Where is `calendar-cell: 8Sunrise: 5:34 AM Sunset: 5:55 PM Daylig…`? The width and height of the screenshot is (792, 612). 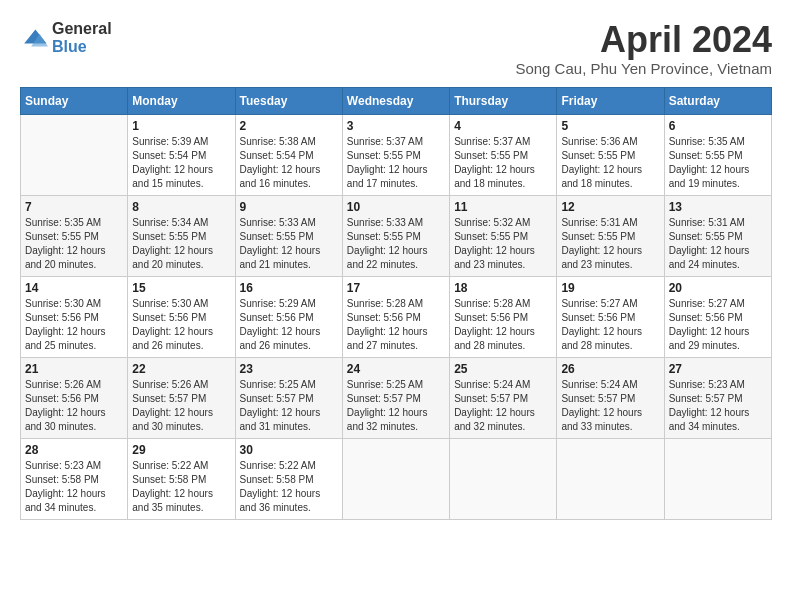
calendar-cell: 8Sunrise: 5:34 AM Sunset: 5:55 PM Daylig… is located at coordinates (182, 236).